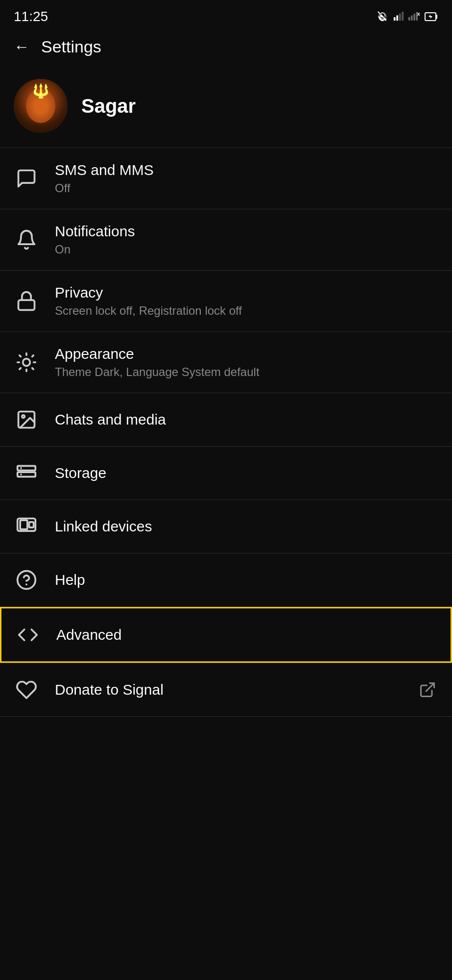 This screenshot has height=980, width=452. What do you see at coordinates (247, 420) in the screenshot?
I see `chats-label: Chats and media` at bounding box center [247, 420].